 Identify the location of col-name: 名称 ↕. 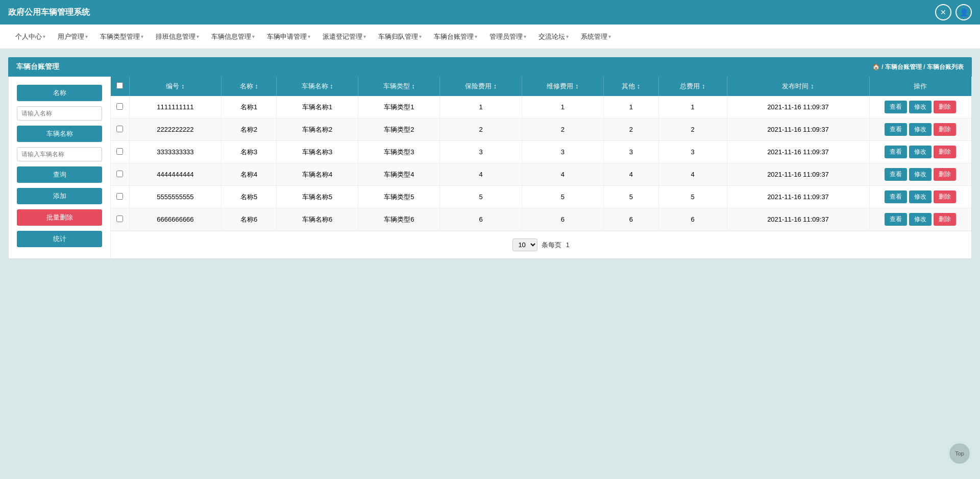
(249, 86).